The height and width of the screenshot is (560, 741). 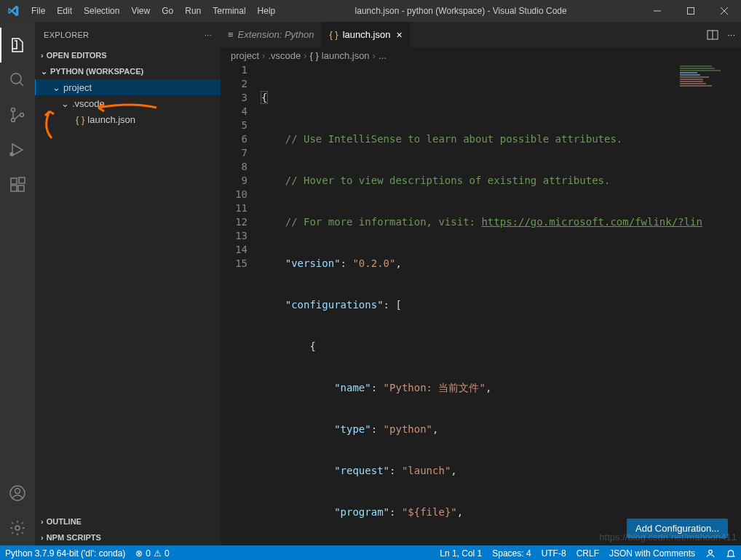 What do you see at coordinates (383, 55) in the screenshot?
I see `breadcrumb-more: ...` at bounding box center [383, 55].